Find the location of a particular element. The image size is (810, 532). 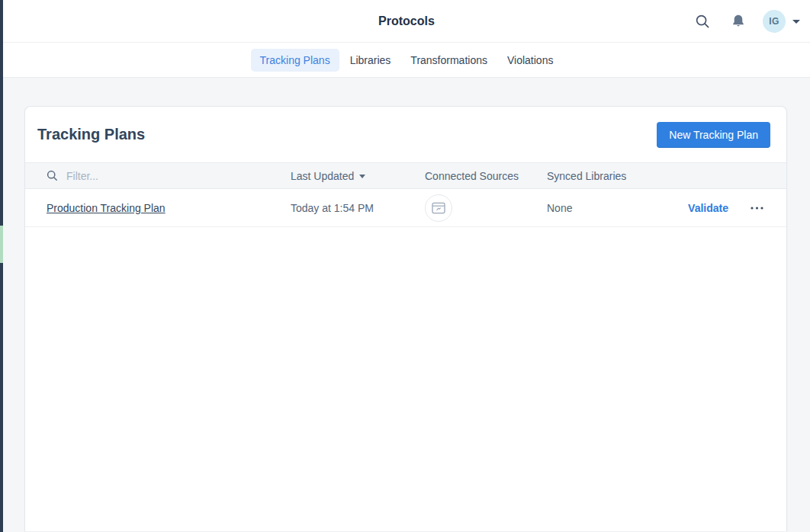

sort-last-updated: Last Updated is located at coordinates (328, 176).